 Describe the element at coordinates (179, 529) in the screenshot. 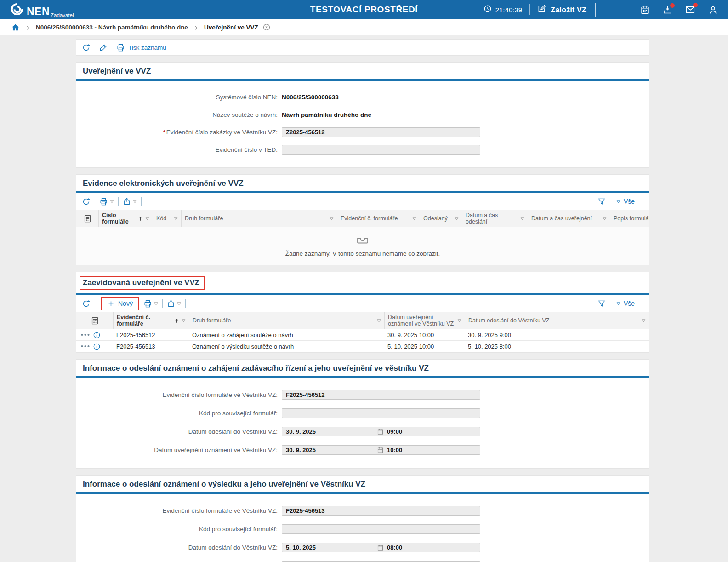

I see `field-label: Kód pro související formulář:` at that location.